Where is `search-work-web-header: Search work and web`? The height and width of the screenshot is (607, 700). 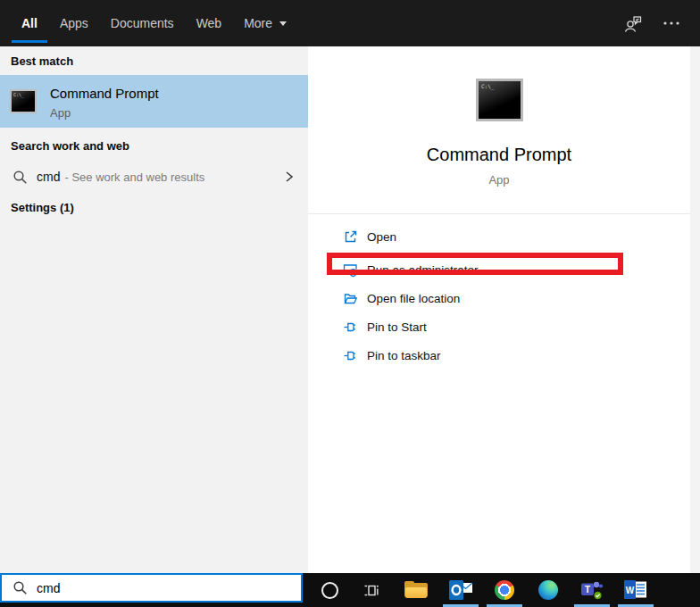 search-work-web-header: Search work and web is located at coordinates (70, 146).